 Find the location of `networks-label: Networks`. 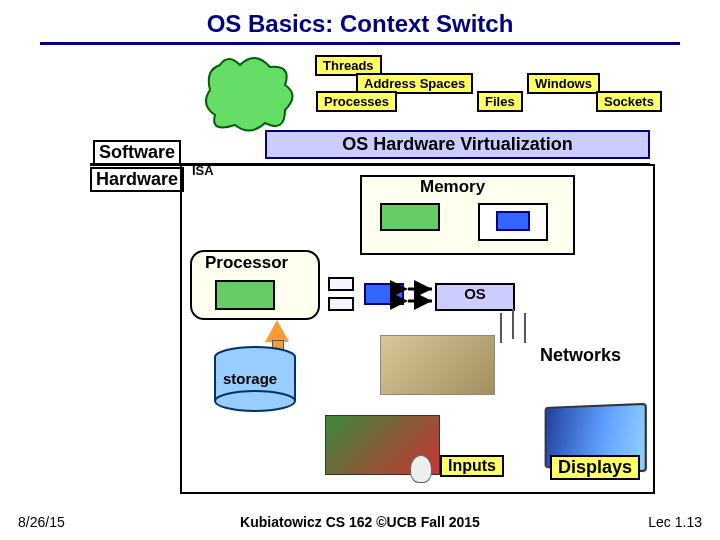

networks-label: Networks is located at coordinates (580, 356).